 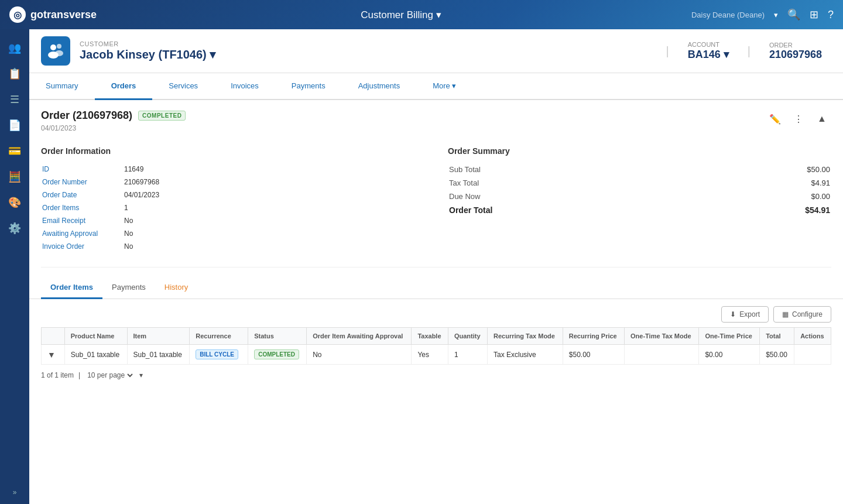 What do you see at coordinates (639, 151) in the screenshot?
I see `order-summary-title: Order Summary` at bounding box center [639, 151].